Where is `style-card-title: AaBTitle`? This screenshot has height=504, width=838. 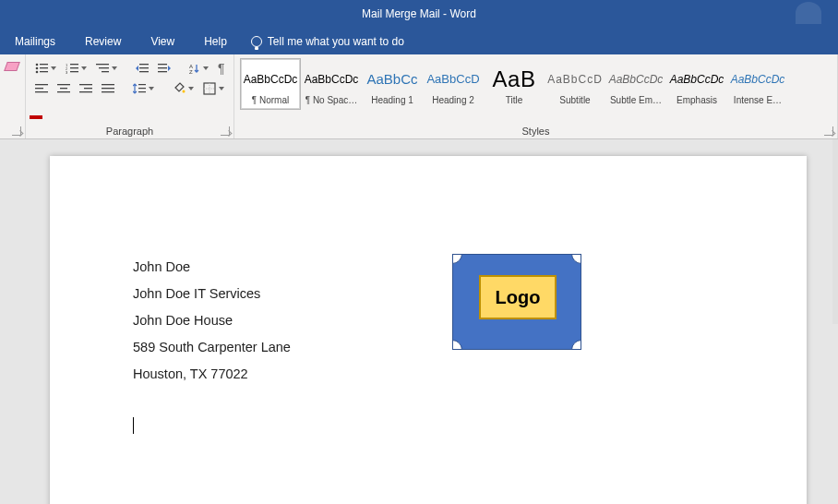
style-card-title: AaBTitle is located at coordinates (514, 84).